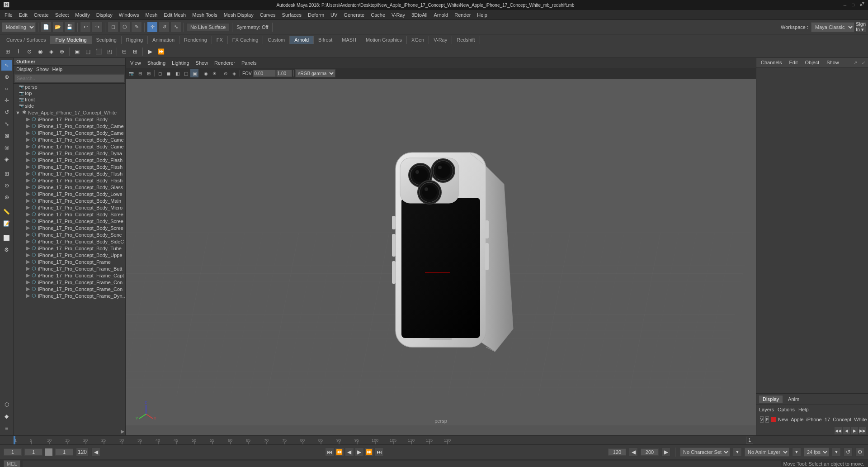 The height and width of the screenshot is (467, 868). I want to click on render-frame-btn: ▶, so click(150, 52).